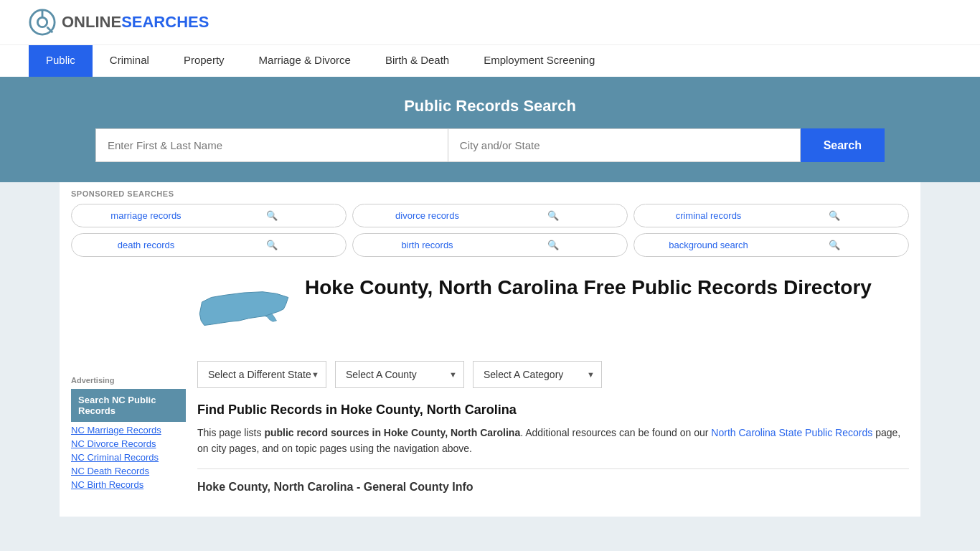 This screenshot has height=551, width=980. Describe the element at coordinates (128, 458) in the screenshot. I see `sidebar-nc-criminal: NC Criminal Records` at that location.